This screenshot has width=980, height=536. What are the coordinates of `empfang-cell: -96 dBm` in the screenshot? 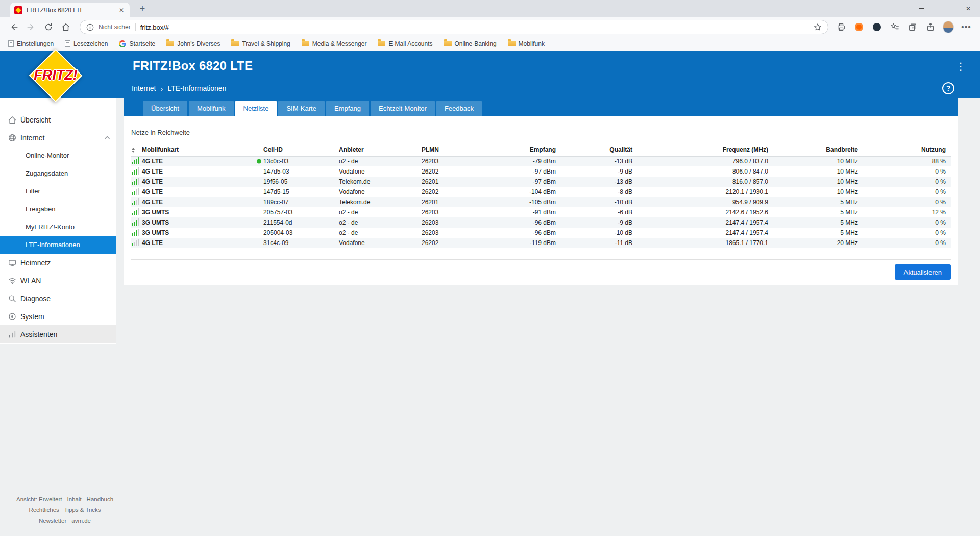 It's located at (522, 233).